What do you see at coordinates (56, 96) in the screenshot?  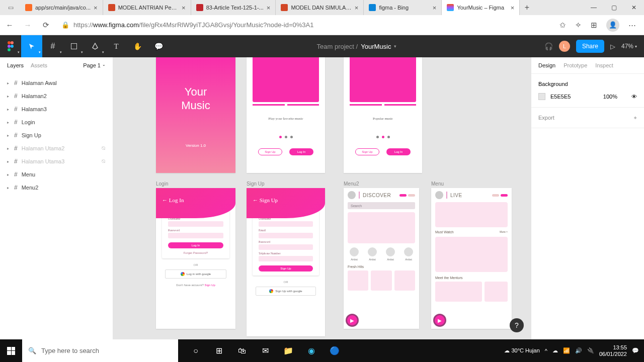 I see `layer-item: ▸#Halaman2` at bounding box center [56, 96].